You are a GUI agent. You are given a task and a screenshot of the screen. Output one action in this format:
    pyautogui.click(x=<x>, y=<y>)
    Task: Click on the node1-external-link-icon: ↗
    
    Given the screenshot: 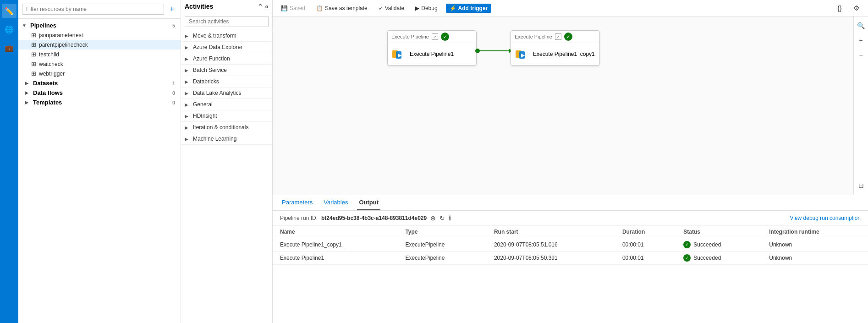 What is the action you would take?
    pyautogui.click(x=435, y=37)
    